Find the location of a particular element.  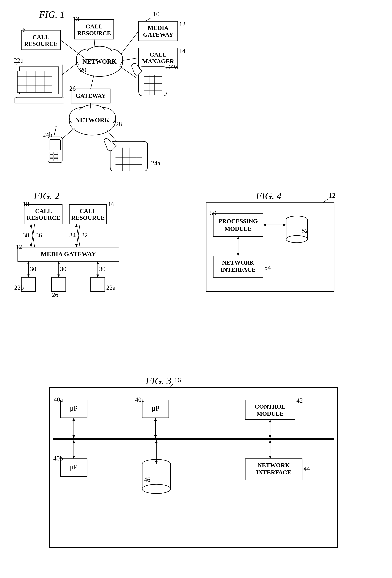

svg-text: 40b is located at coordinates (58, 458).